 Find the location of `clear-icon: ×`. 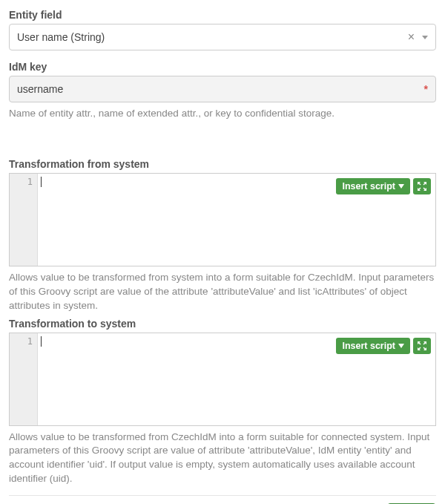

clear-icon: × is located at coordinates (411, 37).